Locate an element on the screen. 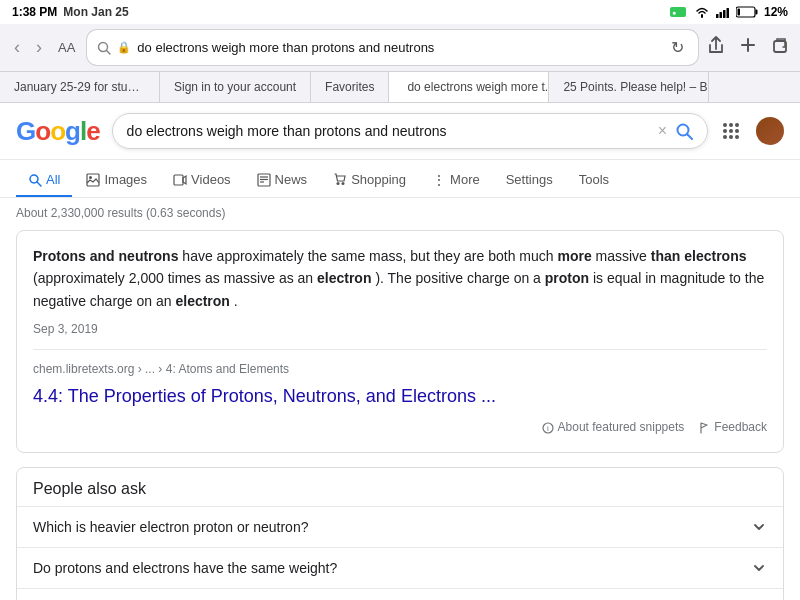 The width and height of the screenshot is (800, 600). status-bar: 1:38 PM Mon Jan 25 ● 12% is located at coordinates (400, 12).